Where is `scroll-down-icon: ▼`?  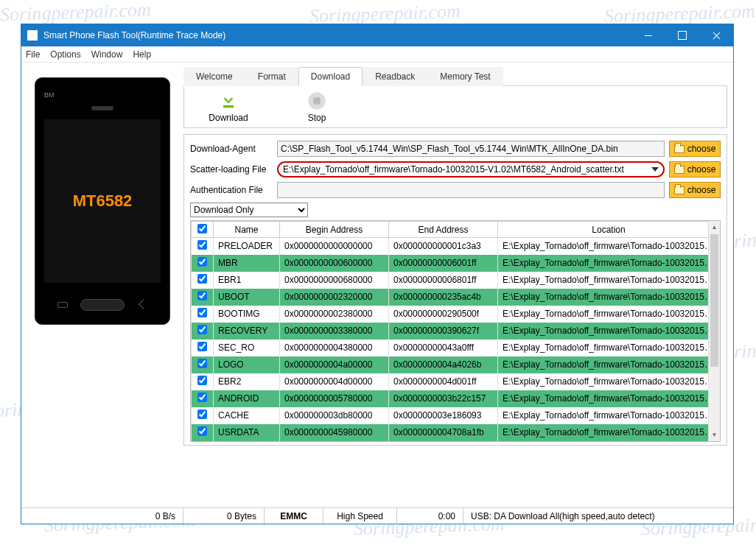
scroll-down-icon: ▼ is located at coordinates (715, 435).